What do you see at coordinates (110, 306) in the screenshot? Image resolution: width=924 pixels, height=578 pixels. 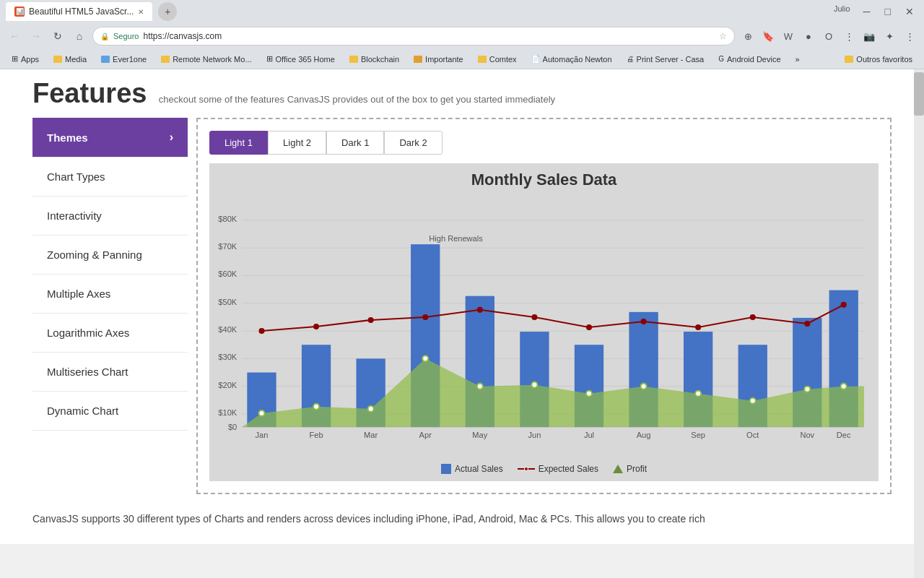 I see `sidebar: Themes › Chart Types Interactivity Zoomi…` at bounding box center [110, 306].